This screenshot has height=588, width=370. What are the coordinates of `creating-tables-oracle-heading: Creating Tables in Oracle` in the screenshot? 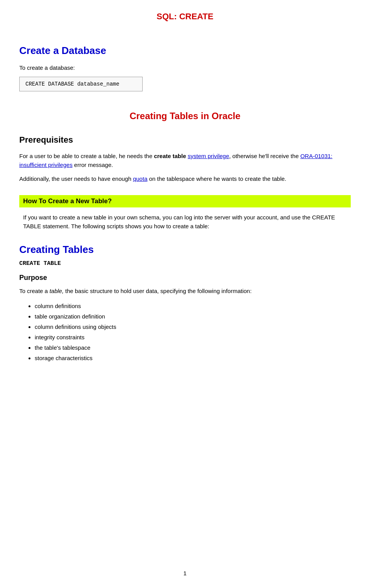 It's located at (185, 116).